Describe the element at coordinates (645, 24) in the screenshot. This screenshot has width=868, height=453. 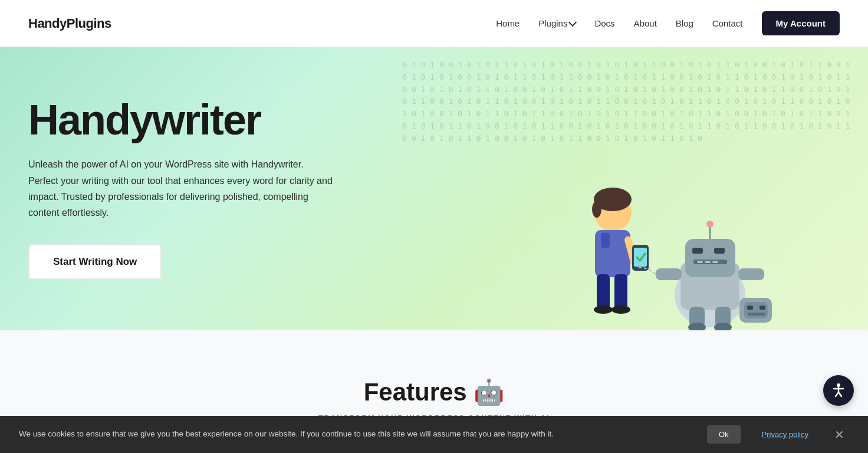
I see `nav-about: About` at that location.